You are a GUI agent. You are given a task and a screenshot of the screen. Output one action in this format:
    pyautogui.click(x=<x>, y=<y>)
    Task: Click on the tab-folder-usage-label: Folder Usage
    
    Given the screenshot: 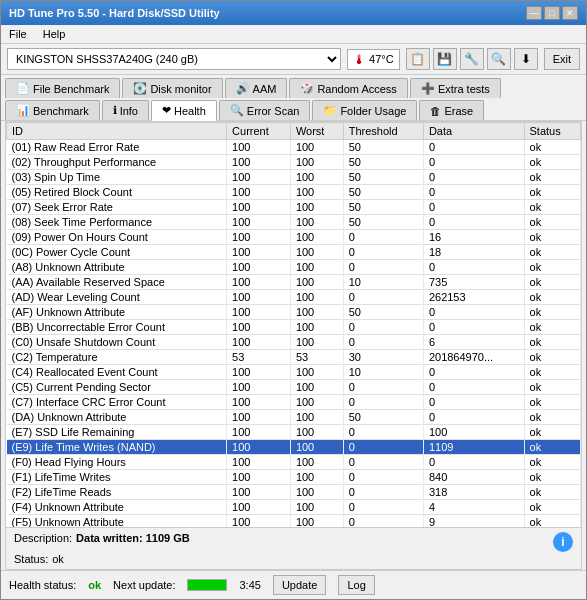 What is the action you would take?
    pyautogui.click(x=373, y=111)
    